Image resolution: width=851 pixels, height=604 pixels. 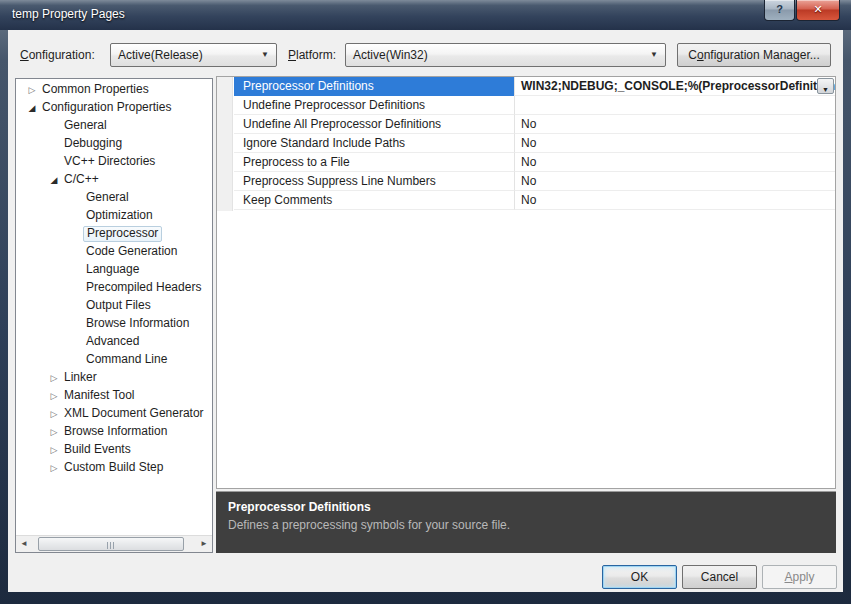 I want to click on tree-item-label: Common Properties, so click(x=96, y=90).